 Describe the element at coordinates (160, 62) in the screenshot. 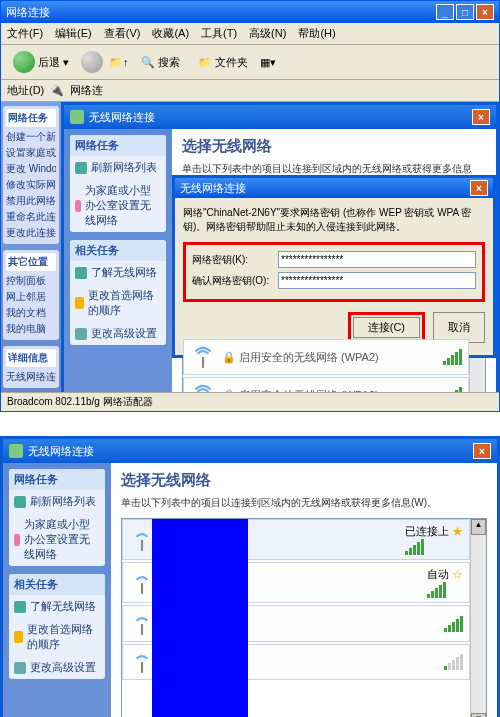

I see `search-button: 🔍搜索` at that location.